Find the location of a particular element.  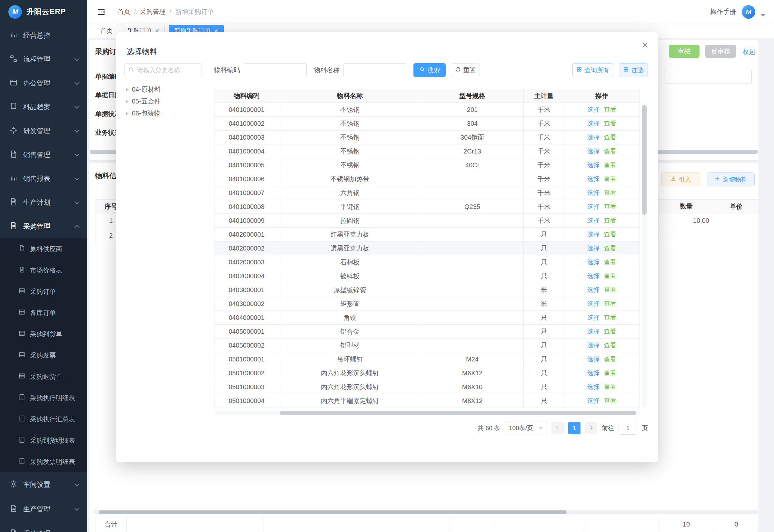

material-row: 0401000008平键钢Q235千米选择查看 is located at coordinates (427, 207).